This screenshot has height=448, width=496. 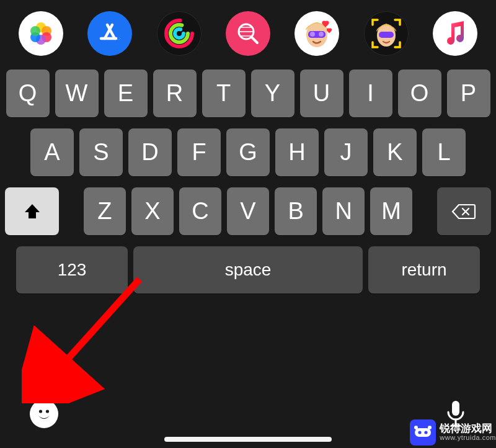 I want to click on music-note-icon, so click(x=455, y=34).